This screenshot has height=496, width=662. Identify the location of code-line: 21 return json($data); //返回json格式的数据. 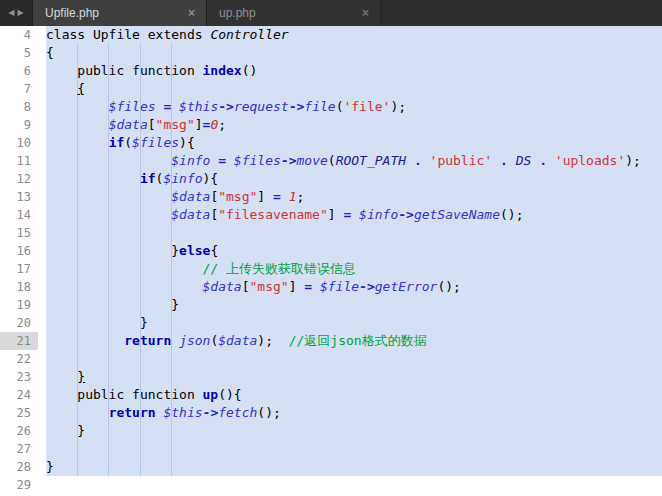
(331, 341).